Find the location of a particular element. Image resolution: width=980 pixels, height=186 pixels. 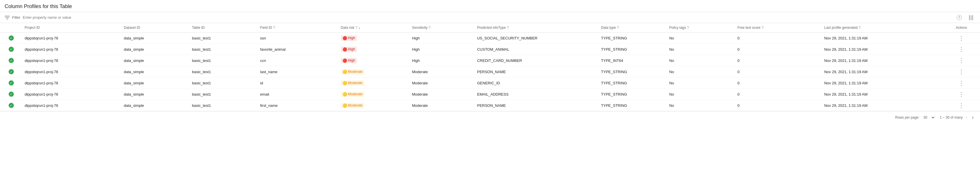

help-button: ? is located at coordinates (959, 17).